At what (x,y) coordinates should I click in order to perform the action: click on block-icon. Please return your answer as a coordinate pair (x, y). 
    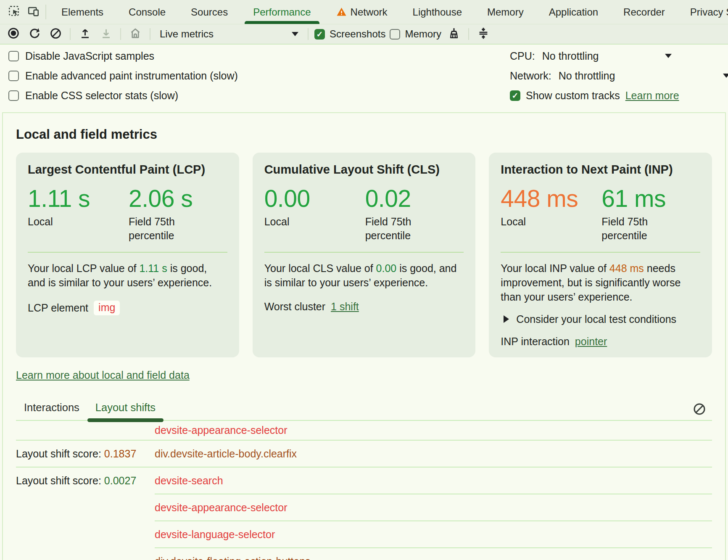
    Looking at the image, I should click on (699, 409).